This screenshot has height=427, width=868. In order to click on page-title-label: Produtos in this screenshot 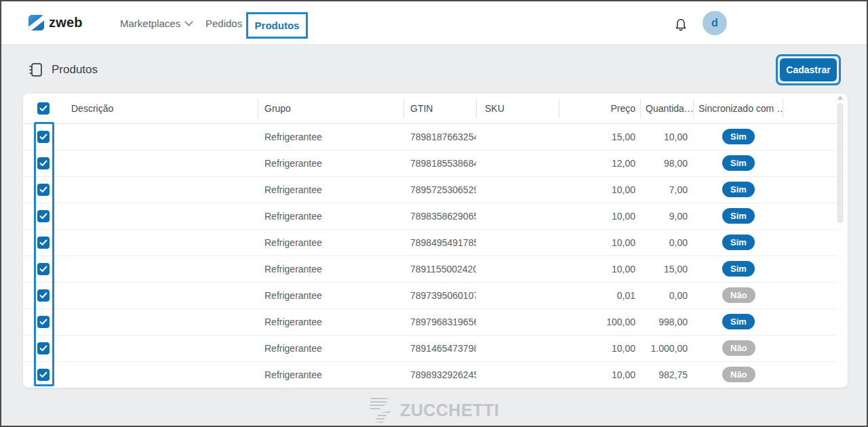, I will do `click(75, 70)`.